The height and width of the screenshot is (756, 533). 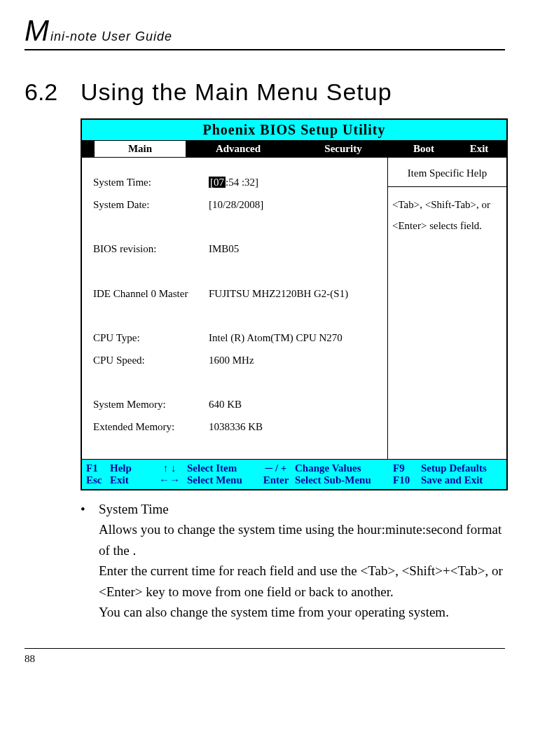 I want to click on time-hour-selected: [07, so click(x=217, y=182).